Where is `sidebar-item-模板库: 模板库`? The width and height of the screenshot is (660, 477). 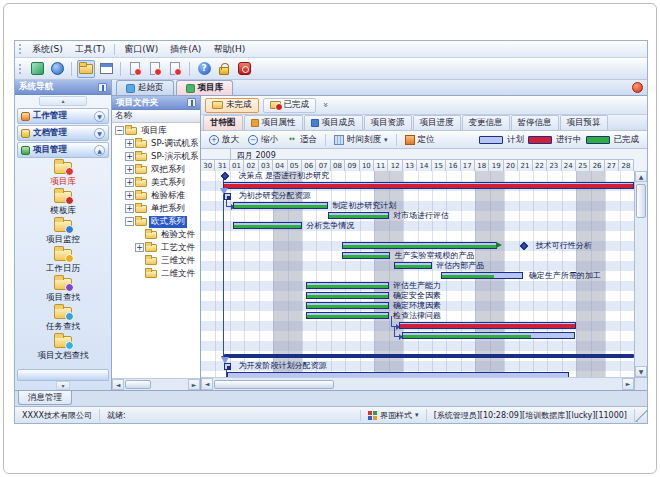 sidebar-item-模板库: 模板库 is located at coordinates (63, 206).